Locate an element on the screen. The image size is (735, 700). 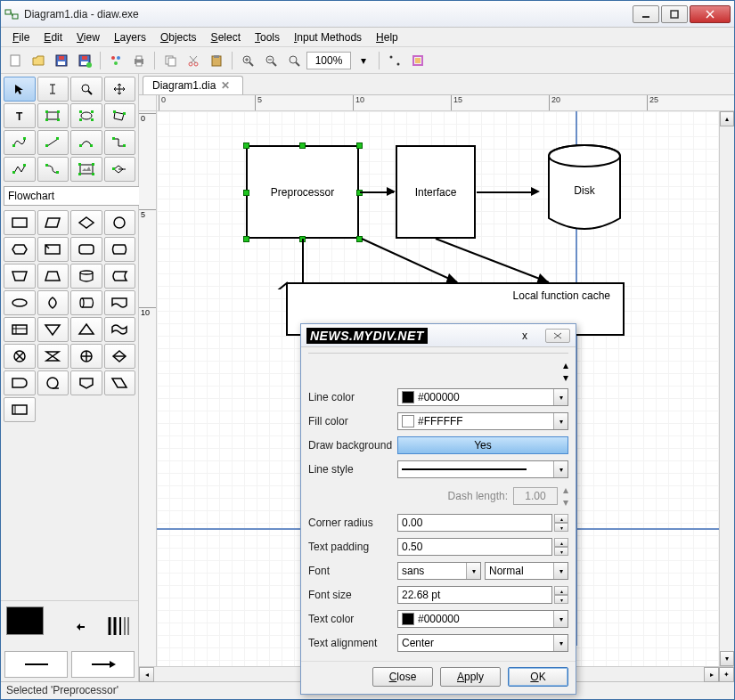
spinner-down-icon: ▾ is located at coordinates (566, 378).